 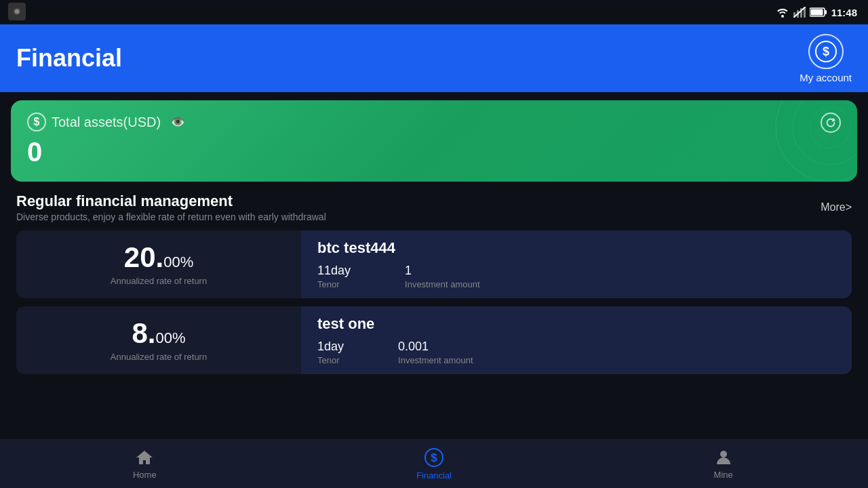 What do you see at coordinates (331, 352) in the screenshot?
I see `tenor-group-2: 1day Tenor` at bounding box center [331, 352].